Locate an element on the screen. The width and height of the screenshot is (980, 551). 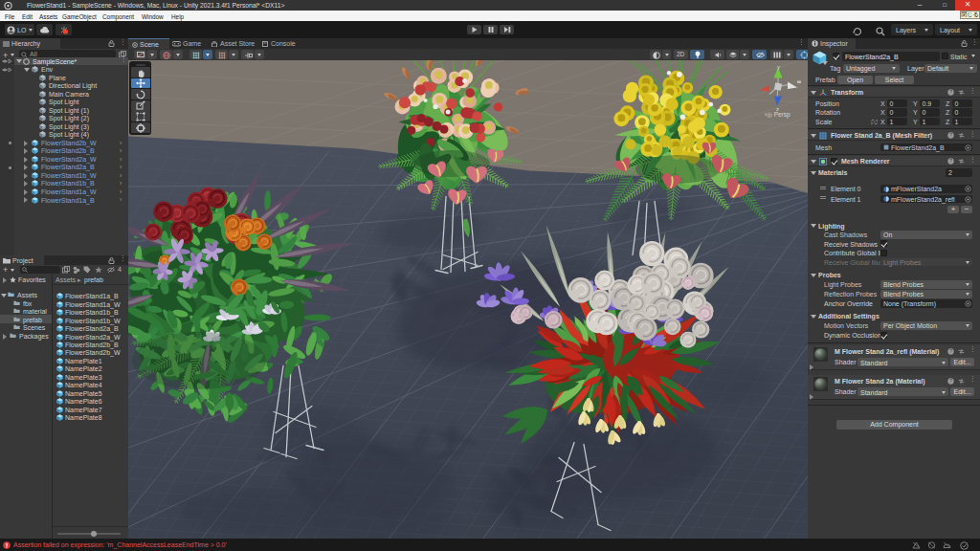
svg-text: y is located at coordinates (779, 66).